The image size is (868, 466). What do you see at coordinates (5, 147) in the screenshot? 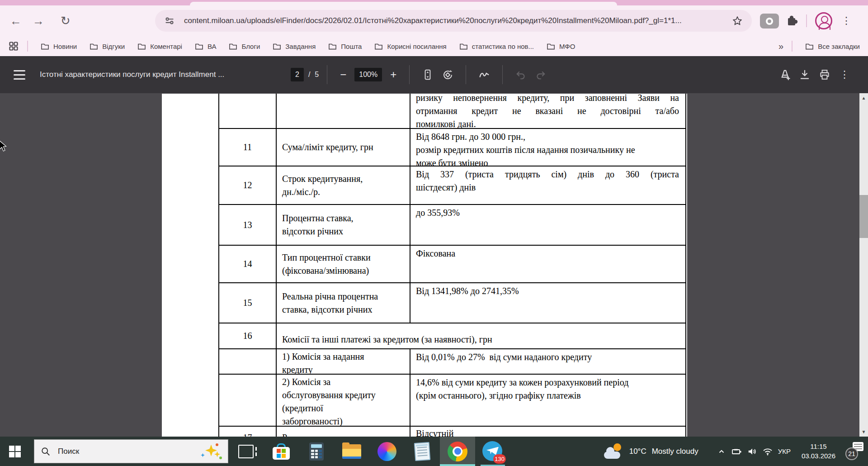
I see `mouse-cursor` at bounding box center [5, 147].